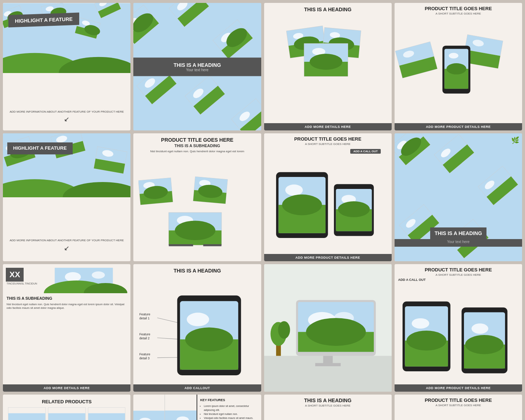 The height and width of the screenshot is (420, 525). What do you see at coordinates (197, 334) in the screenshot?
I see `card10-svg: Feature detail 1 Feature detail 2 Featur…` at bounding box center [197, 334].